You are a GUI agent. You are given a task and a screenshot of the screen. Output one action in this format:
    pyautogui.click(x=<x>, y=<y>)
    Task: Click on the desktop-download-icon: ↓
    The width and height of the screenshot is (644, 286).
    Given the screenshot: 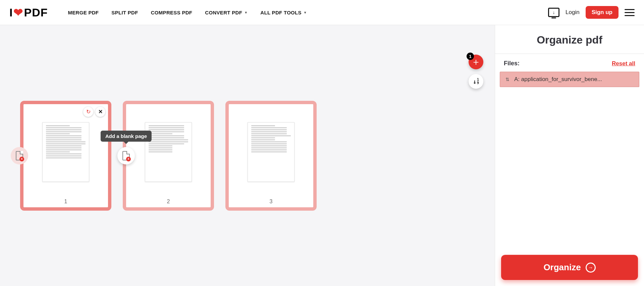 What is the action you would take?
    pyautogui.click(x=554, y=12)
    